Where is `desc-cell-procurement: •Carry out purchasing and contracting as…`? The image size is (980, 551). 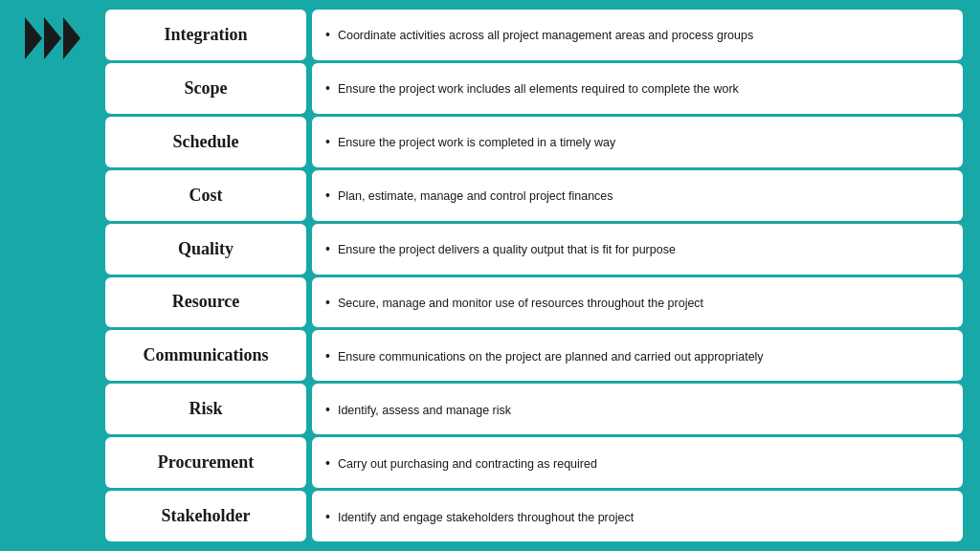 desc-cell-procurement: •Carry out purchasing and contracting as… is located at coordinates (637, 463).